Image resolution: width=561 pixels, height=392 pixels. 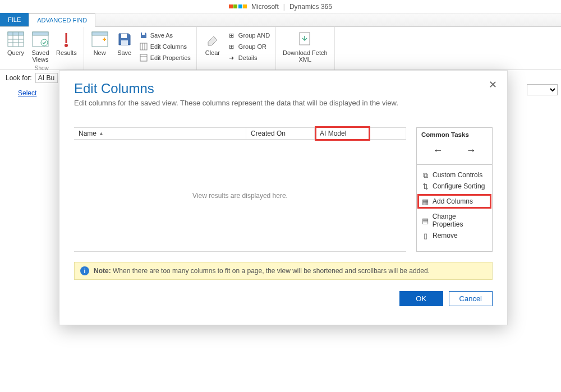 What do you see at coordinates (240, 133) in the screenshot?
I see `grid-header: Name ▲ Created On AI Model` at bounding box center [240, 133].